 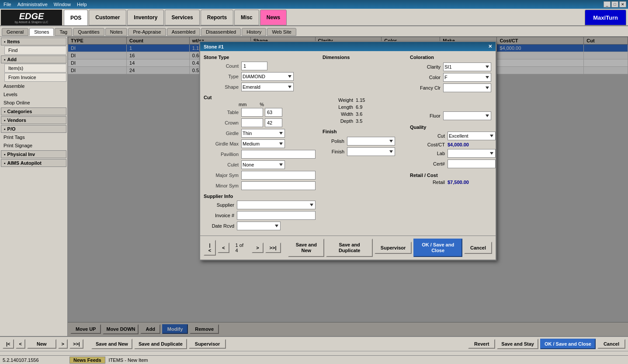 I want to click on tab-quantities: Quantities, so click(x=89, y=32).